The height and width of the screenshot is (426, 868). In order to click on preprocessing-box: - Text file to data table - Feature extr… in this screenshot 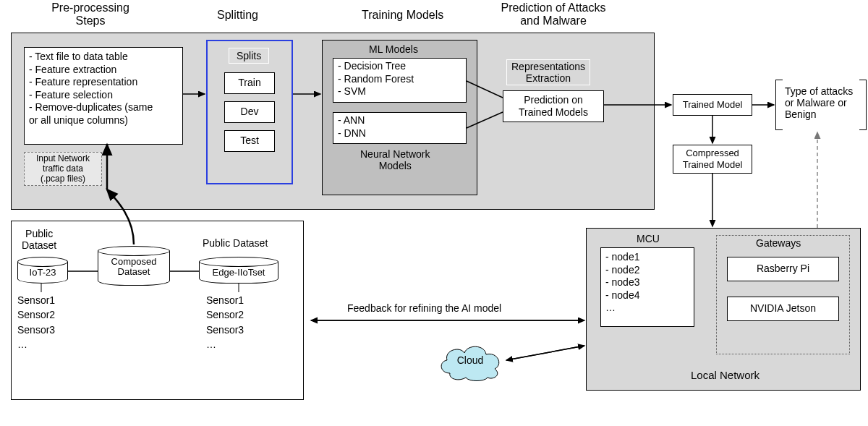, I will do `click(103, 95)`.